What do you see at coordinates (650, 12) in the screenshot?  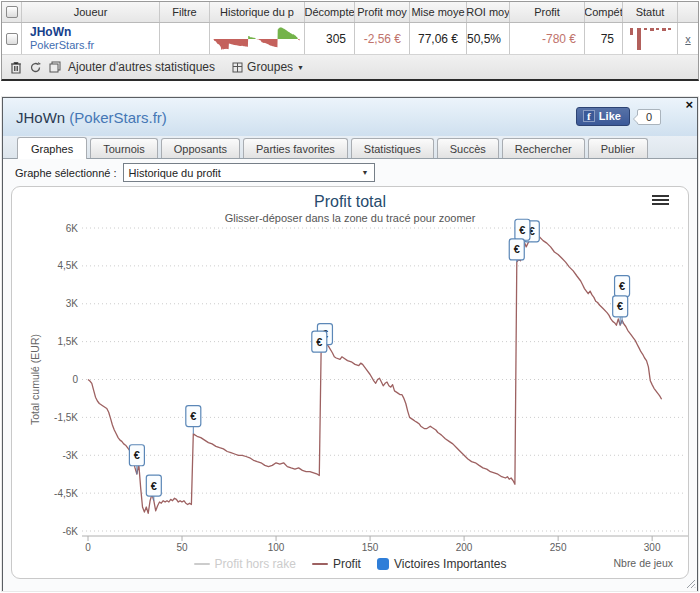 I see `col-statut: Statut` at bounding box center [650, 12].